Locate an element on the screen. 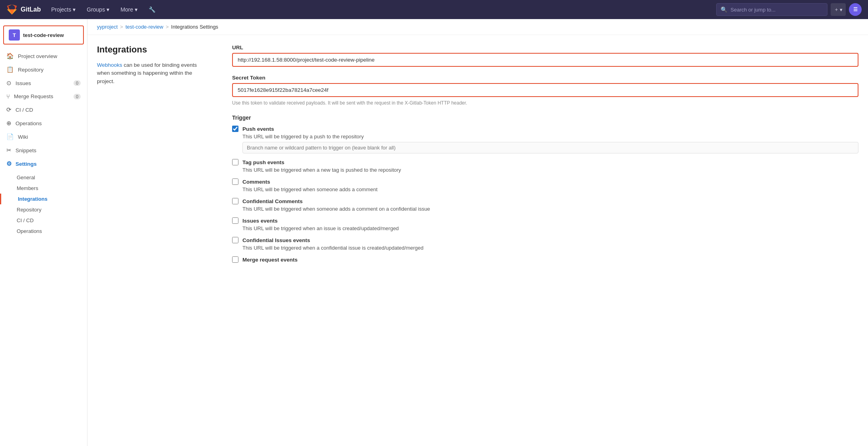 This screenshot has width=868, height=446. issues-events-label: Issues events is located at coordinates (260, 221).